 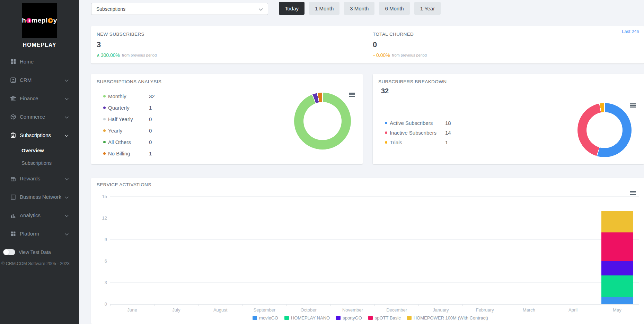 I want to click on range-button-6-month: 6 Month, so click(x=394, y=8).